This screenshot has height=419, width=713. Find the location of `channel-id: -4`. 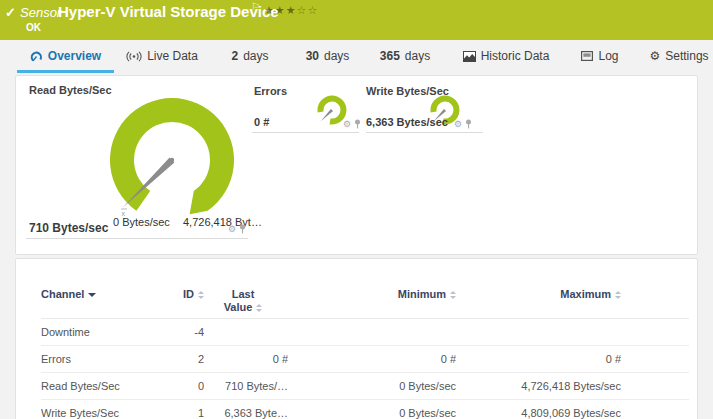

channel-id: -4 is located at coordinates (170, 332).